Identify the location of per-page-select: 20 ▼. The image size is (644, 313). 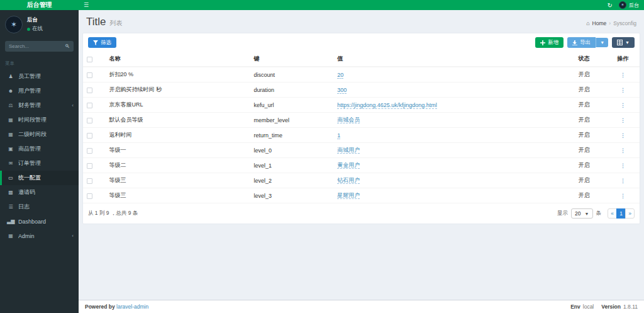
(582, 213).